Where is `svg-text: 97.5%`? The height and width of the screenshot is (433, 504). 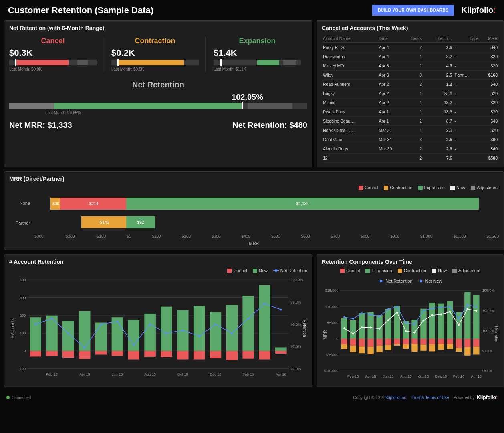 svg-text: 97.5% is located at coordinates (488, 351).